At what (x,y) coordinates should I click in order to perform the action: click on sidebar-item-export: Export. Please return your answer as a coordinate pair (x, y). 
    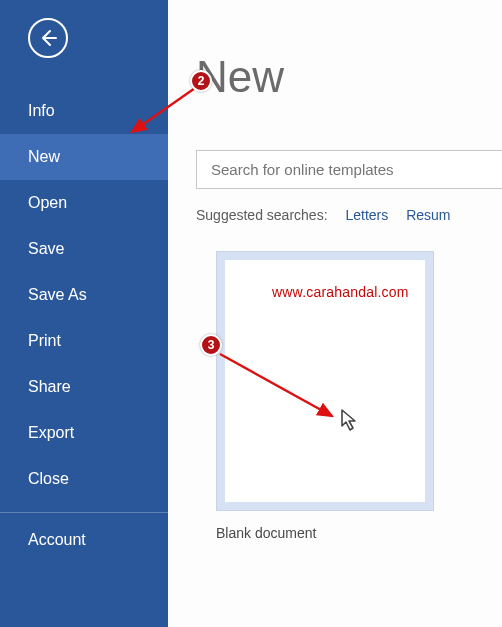
    Looking at the image, I should click on (84, 433).